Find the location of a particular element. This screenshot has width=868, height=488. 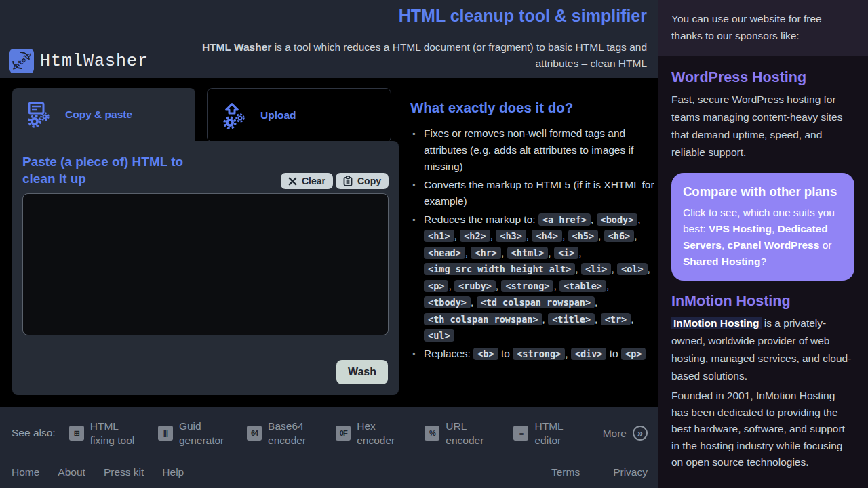

wash-button: Wash is located at coordinates (362, 372).